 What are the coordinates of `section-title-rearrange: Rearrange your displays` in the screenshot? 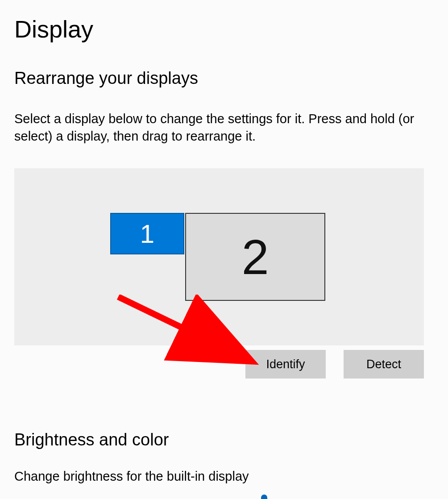 It's located at (224, 79).